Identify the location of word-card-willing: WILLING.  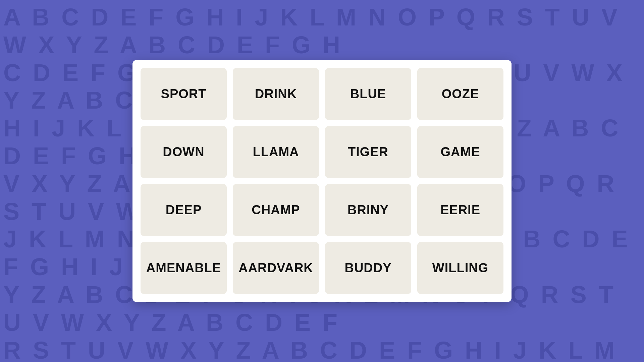
(460, 268).